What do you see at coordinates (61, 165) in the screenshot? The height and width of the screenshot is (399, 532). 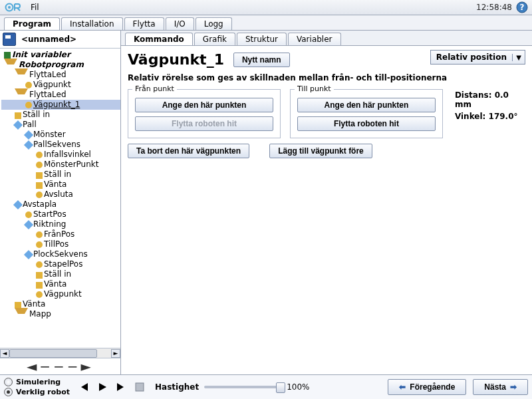 I see `tree-node: MönsterPunkt` at bounding box center [61, 165].